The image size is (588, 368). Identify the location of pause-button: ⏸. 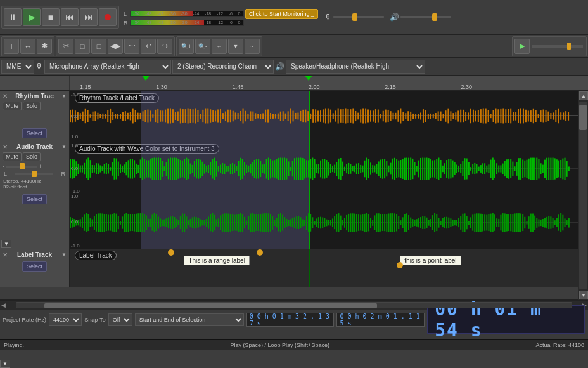
(13, 17).